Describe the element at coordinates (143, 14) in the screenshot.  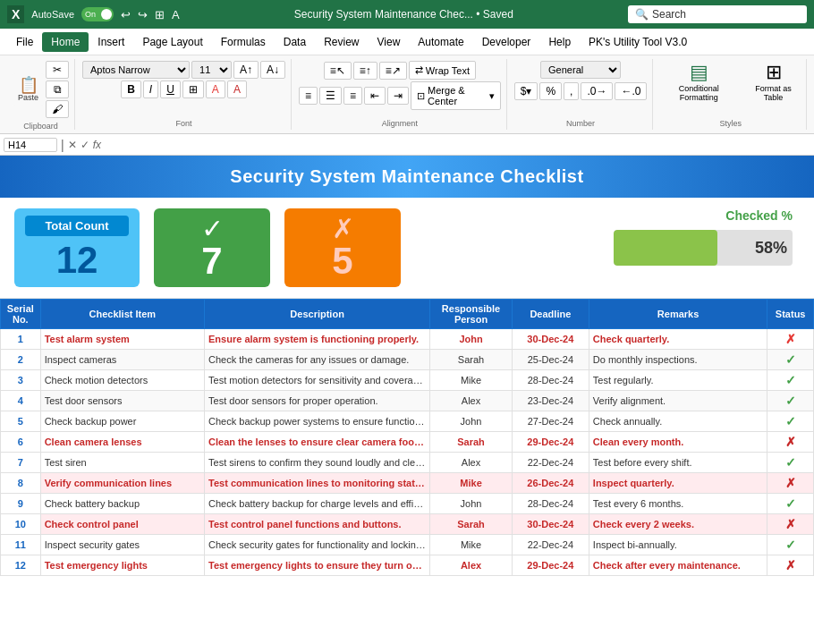
I see `redo-icon: ↪` at that location.